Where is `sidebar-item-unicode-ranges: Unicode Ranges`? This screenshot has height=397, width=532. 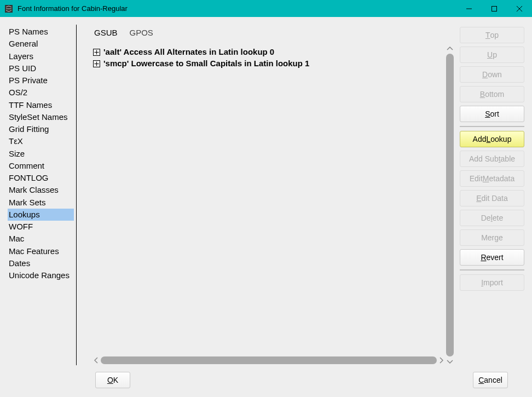
sidebar-item-unicode-ranges: Unicode Ranges is located at coordinates (41, 275).